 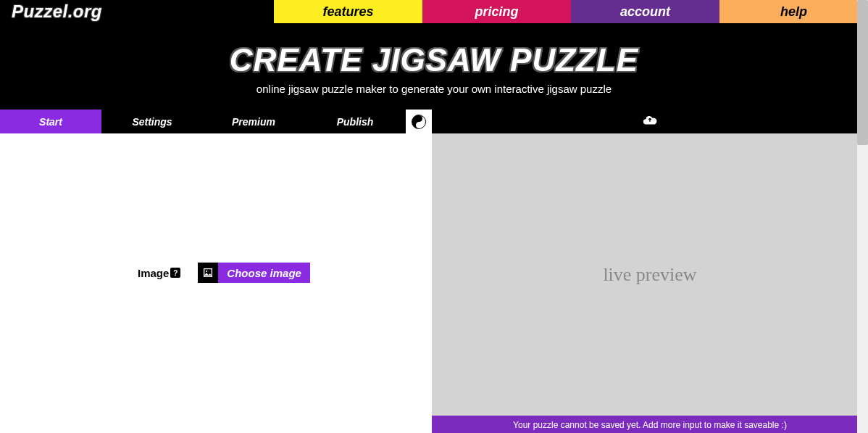 What do you see at coordinates (175, 273) in the screenshot?
I see `help-icon: ?` at bounding box center [175, 273].